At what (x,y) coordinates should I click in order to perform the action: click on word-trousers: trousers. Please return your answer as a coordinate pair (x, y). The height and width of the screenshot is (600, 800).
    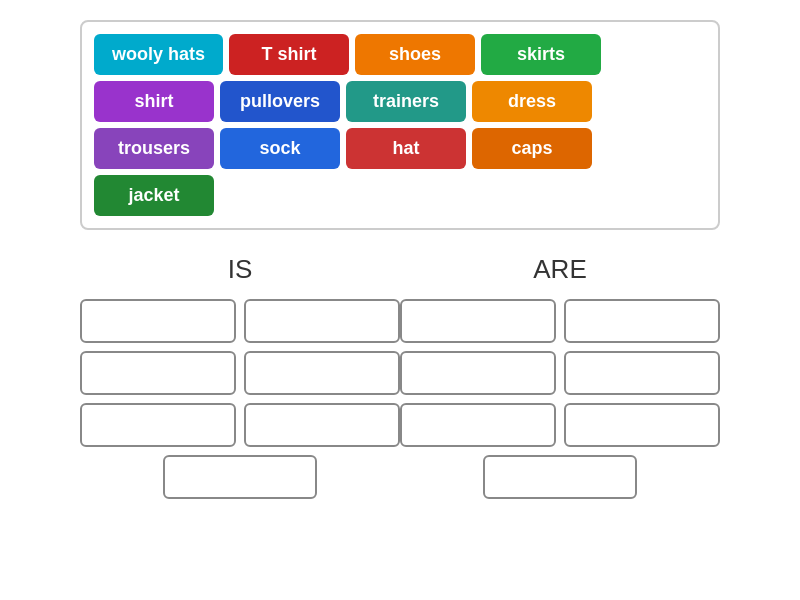
    Looking at the image, I should click on (154, 148).